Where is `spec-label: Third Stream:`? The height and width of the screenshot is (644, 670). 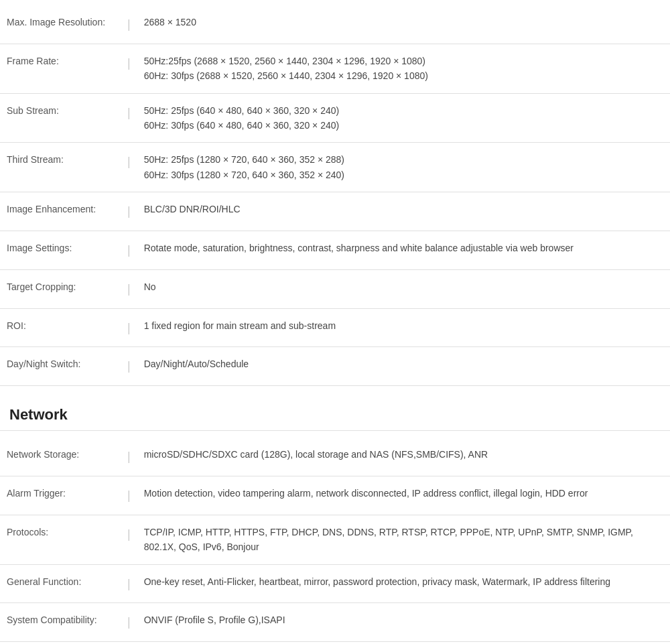
spec-label: Third Stream: is located at coordinates (60, 168).